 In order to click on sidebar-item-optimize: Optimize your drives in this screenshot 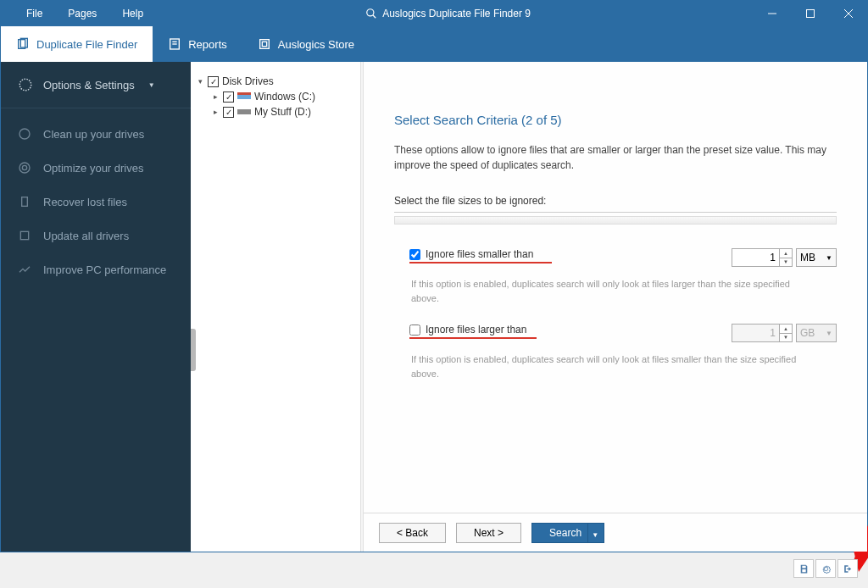, I will do `click(96, 168)`.